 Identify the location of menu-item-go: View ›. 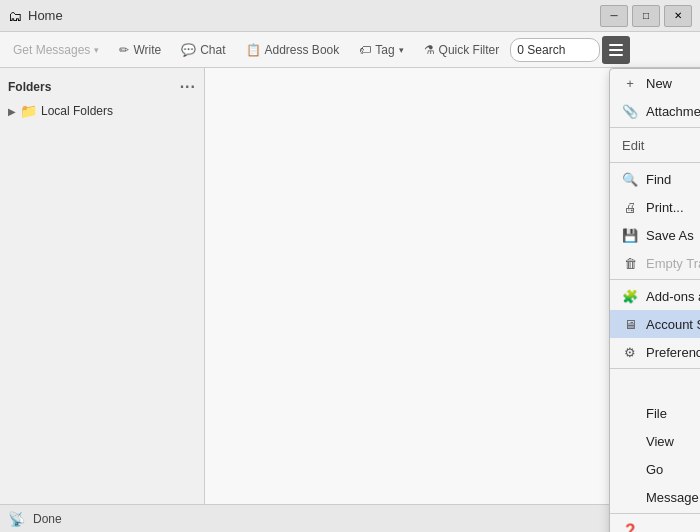
(655, 441).